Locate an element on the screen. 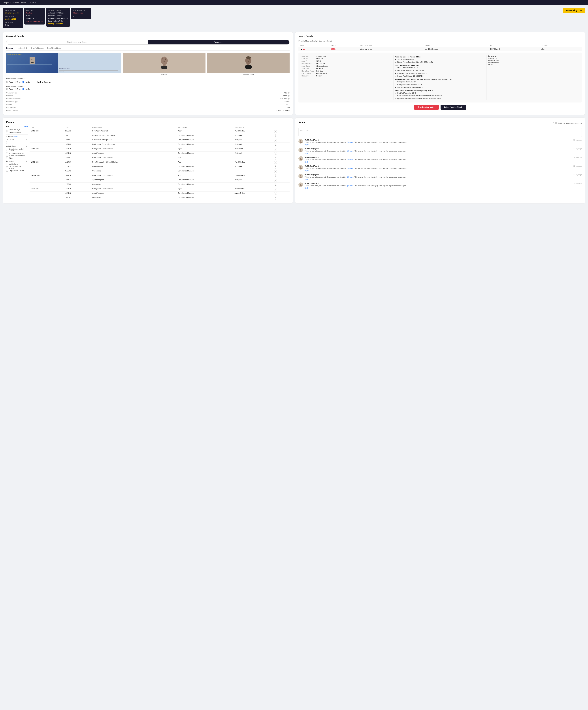 This screenshot has height=710, width=588. activity-other-row: Other is located at coordinates (17, 158).